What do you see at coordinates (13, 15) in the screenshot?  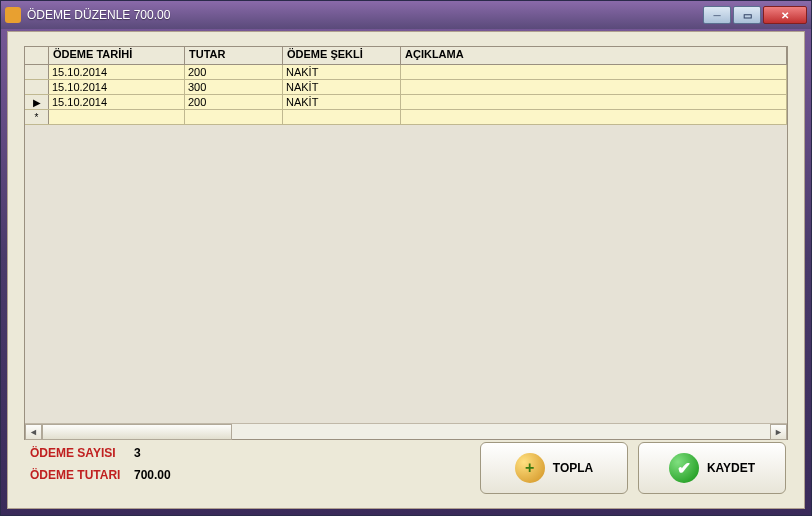 I see `app-icon` at bounding box center [13, 15].